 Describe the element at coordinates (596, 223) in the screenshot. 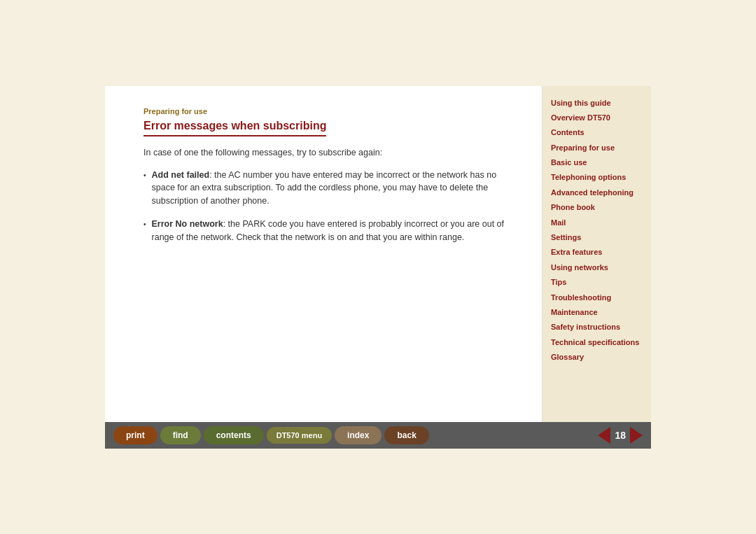

I see `sidebar-item-mail: Mail` at that location.